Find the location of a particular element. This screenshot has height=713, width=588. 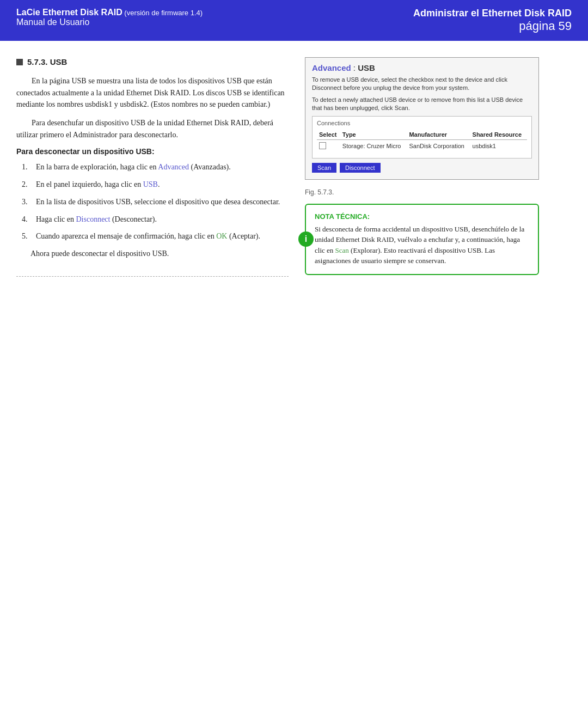

brand-title: LaCie Ethernet Disk RAID (versión de fir… is located at coordinates (109, 13).